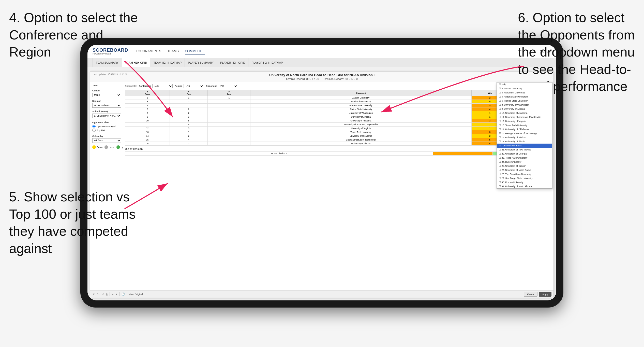 Image resolution: width=644 pixels, height=347 pixels. I want to click on gender-label: Gender, so click(107, 91).